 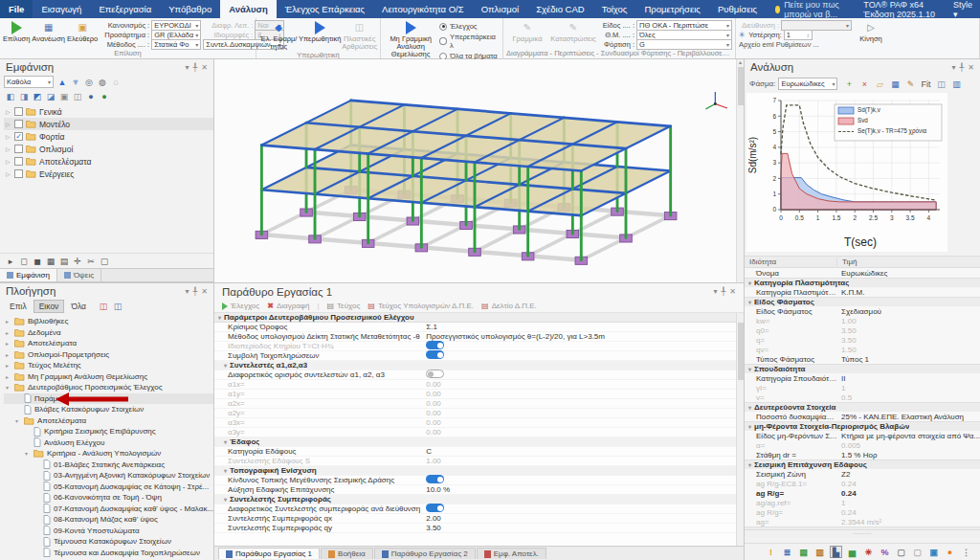 I want to click on property-section: ▾Είδος Φάσματος, so click(x=862, y=302).